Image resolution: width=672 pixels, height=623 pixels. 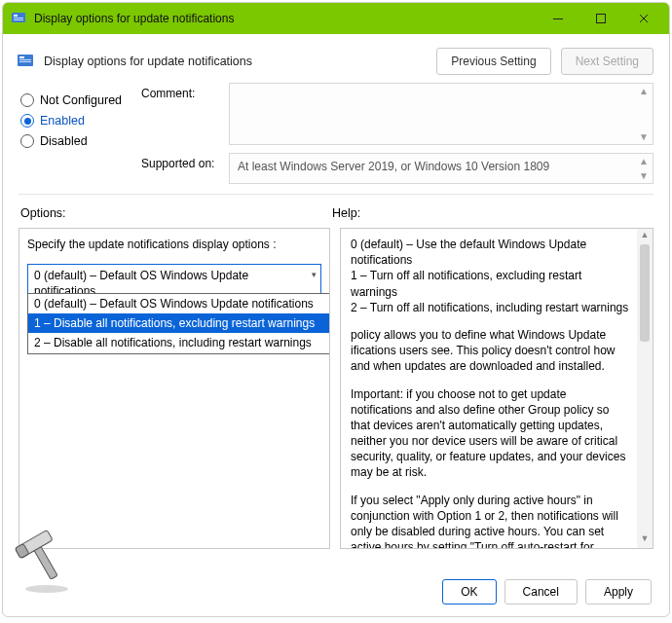 What do you see at coordinates (75, 100) in the screenshot?
I see `radio-not-configured: Not Configured` at bounding box center [75, 100].